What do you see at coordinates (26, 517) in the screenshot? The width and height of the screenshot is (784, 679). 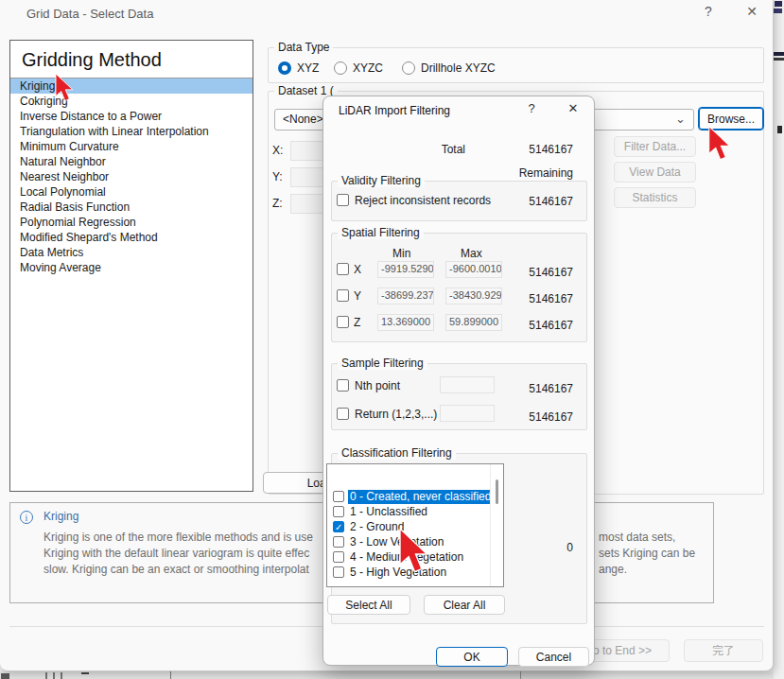 I see `info-icon: i` at bounding box center [26, 517].